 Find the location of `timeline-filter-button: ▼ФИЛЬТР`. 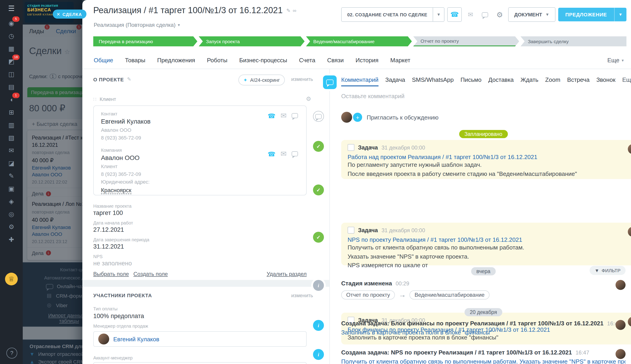

timeline-filter-button: ▼ФИЛЬТР is located at coordinates (607, 270).